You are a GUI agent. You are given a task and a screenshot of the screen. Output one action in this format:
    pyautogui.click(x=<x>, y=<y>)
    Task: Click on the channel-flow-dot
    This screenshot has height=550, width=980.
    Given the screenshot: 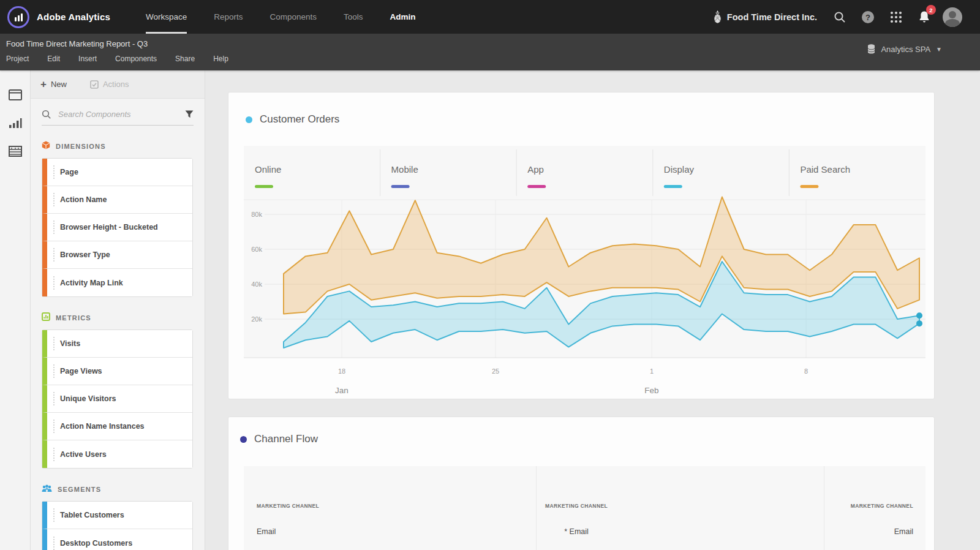 What is the action you would take?
    pyautogui.click(x=244, y=440)
    